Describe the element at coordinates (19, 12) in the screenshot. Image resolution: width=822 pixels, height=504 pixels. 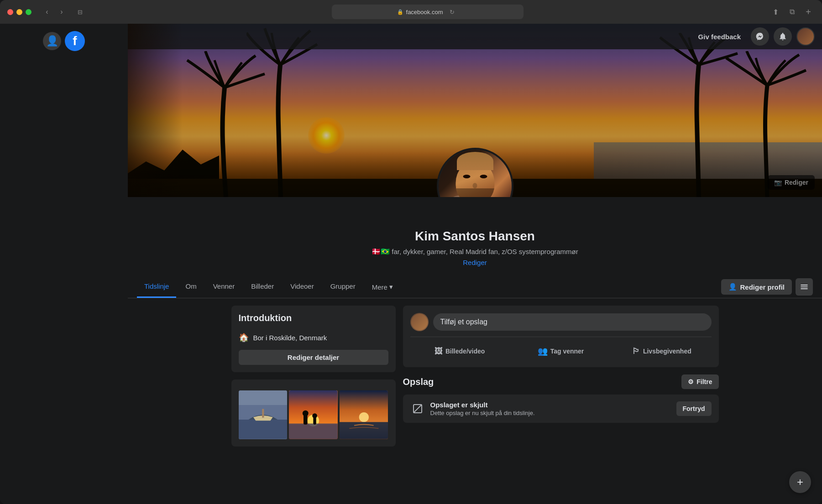
I see `traffic-lights` at that location.